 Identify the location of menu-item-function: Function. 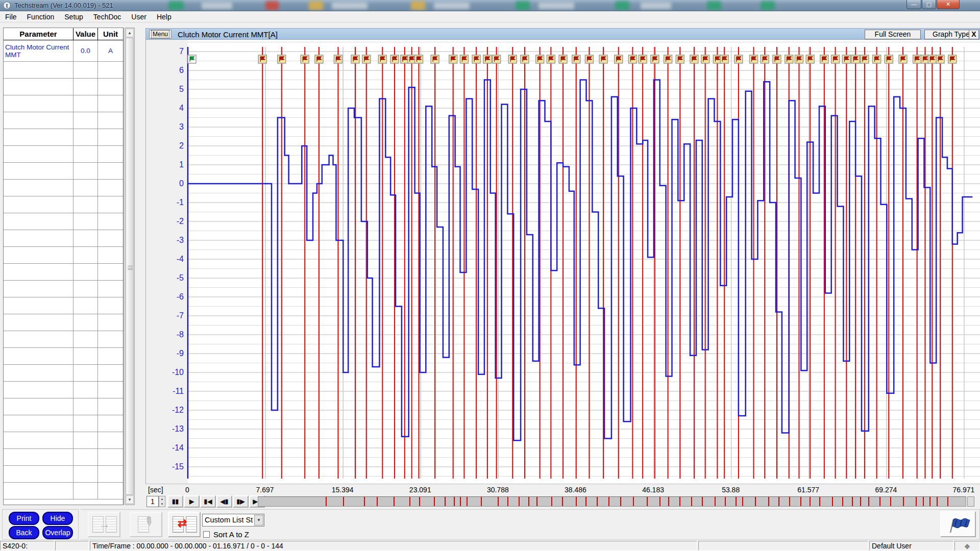
(41, 17).